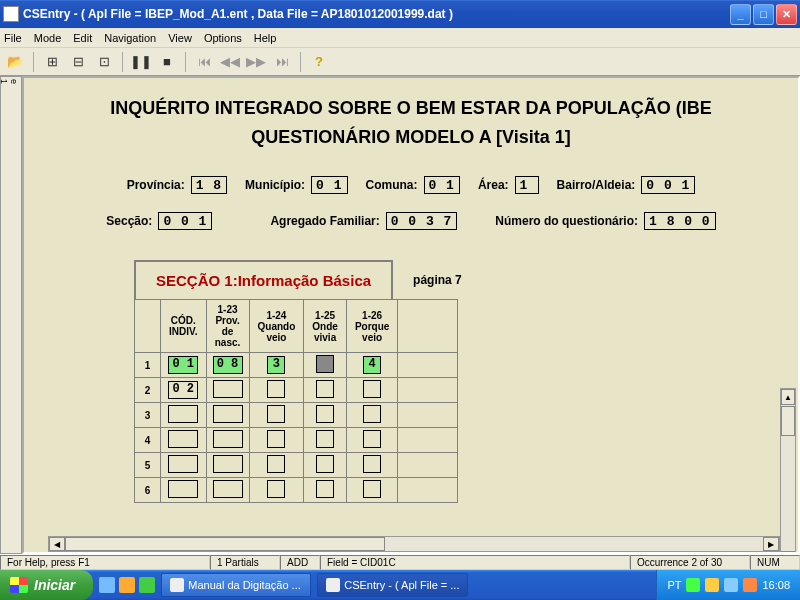 The width and height of the screenshot is (800, 600). I want to click on pause-icon: ❚❚, so click(141, 62).